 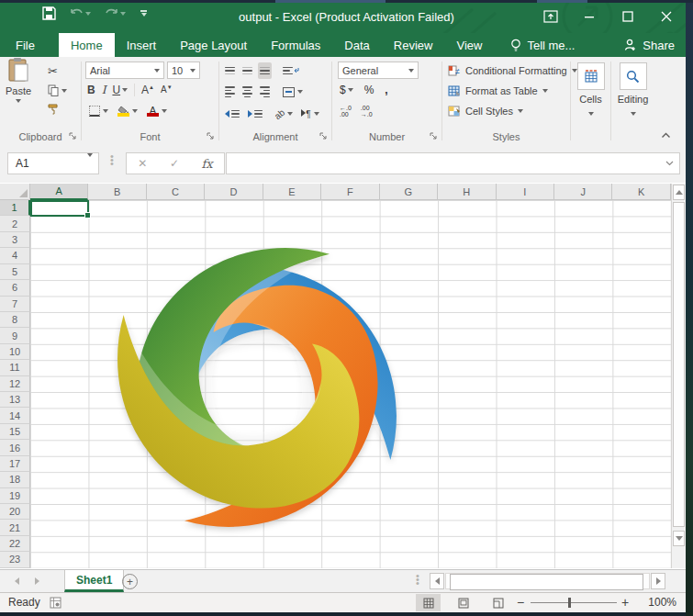 What do you see at coordinates (418, 579) in the screenshot?
I see `tabbar-grip: •••` at bounding box center [418, 579].